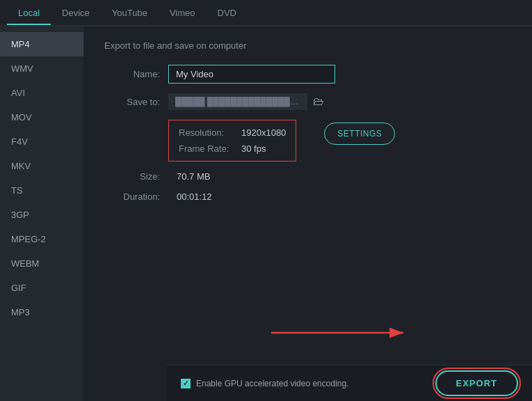 This screenshot has width=532, height=401. Describe the element at coordinates (42, 191) in the screenshot. I see `sidebar-item-ts: TS` at that location.